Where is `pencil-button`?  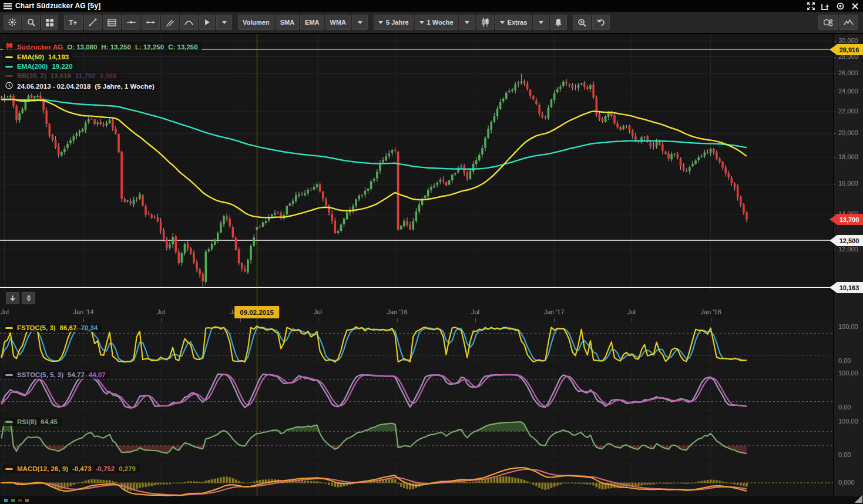
pencil-button is located at coordinates (170, 22).